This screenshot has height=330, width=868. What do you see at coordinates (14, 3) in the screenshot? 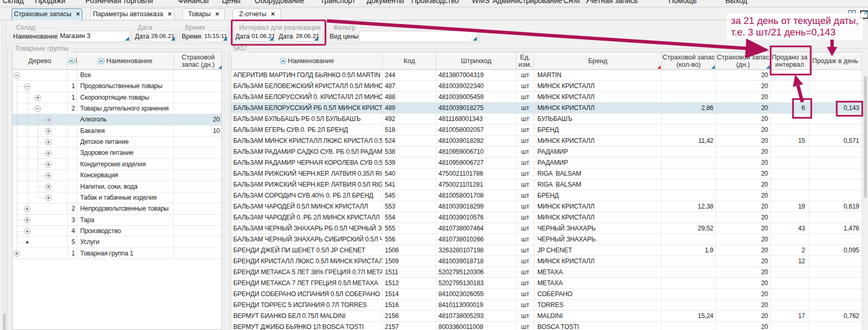
I see `menu-item-1: Склад` at bounding box center [14, 3].